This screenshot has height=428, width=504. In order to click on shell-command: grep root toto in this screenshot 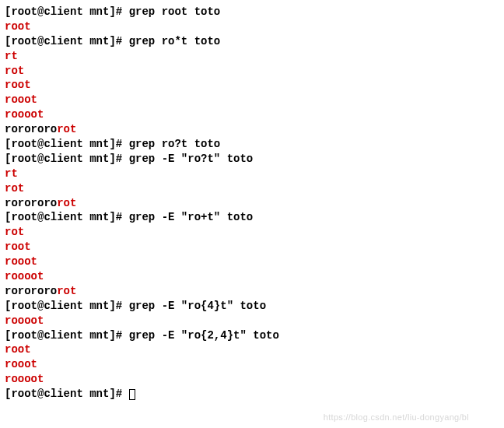, I will do `click(175, 12)`.